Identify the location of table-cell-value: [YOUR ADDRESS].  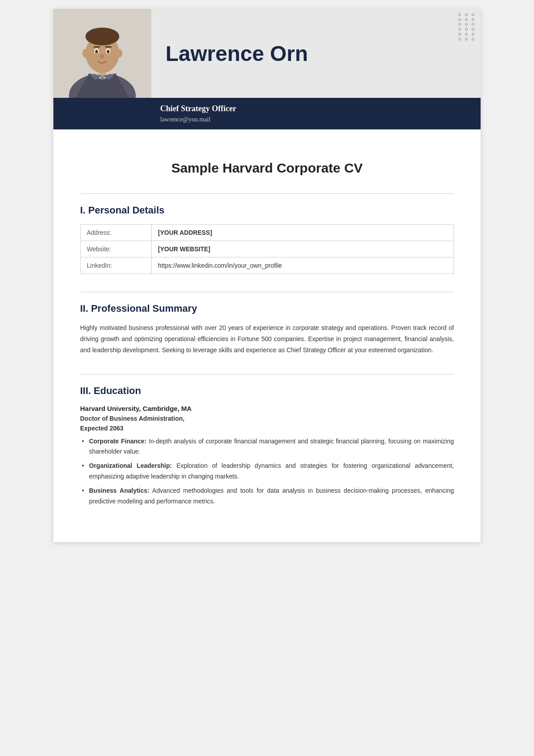
(303, 233).